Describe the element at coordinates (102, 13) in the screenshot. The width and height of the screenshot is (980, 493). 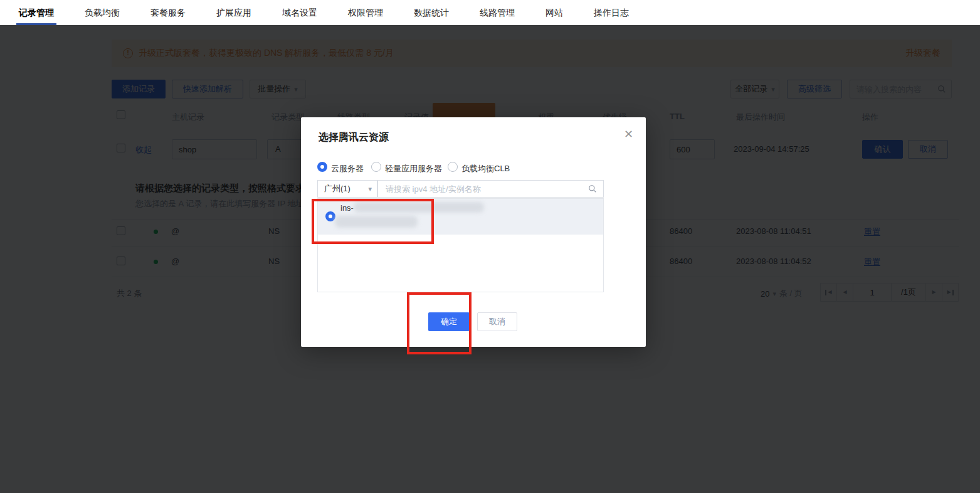
I see `tab-load-balance: 负载均衡` at that location.